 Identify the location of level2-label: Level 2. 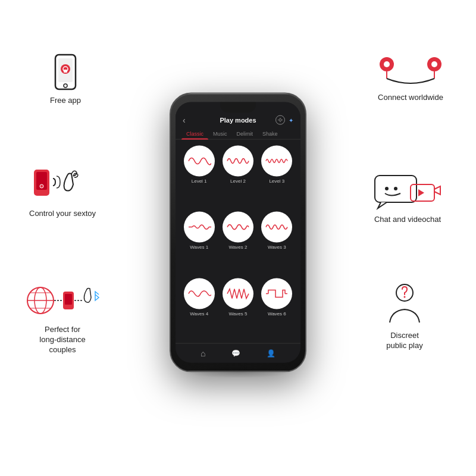
(238, 181).